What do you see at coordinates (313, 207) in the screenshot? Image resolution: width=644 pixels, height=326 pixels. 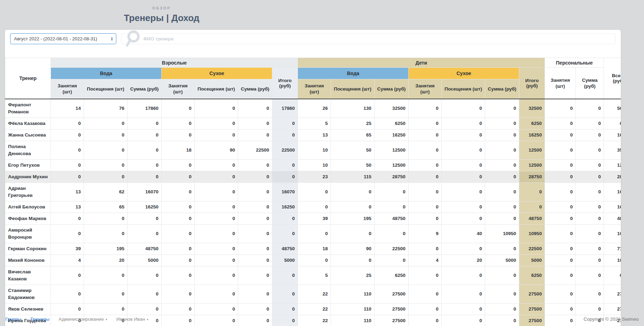 I see `trainer-row: Аггей Белоусов 1365162500001625000000000…` at bounding box center [313, 207].